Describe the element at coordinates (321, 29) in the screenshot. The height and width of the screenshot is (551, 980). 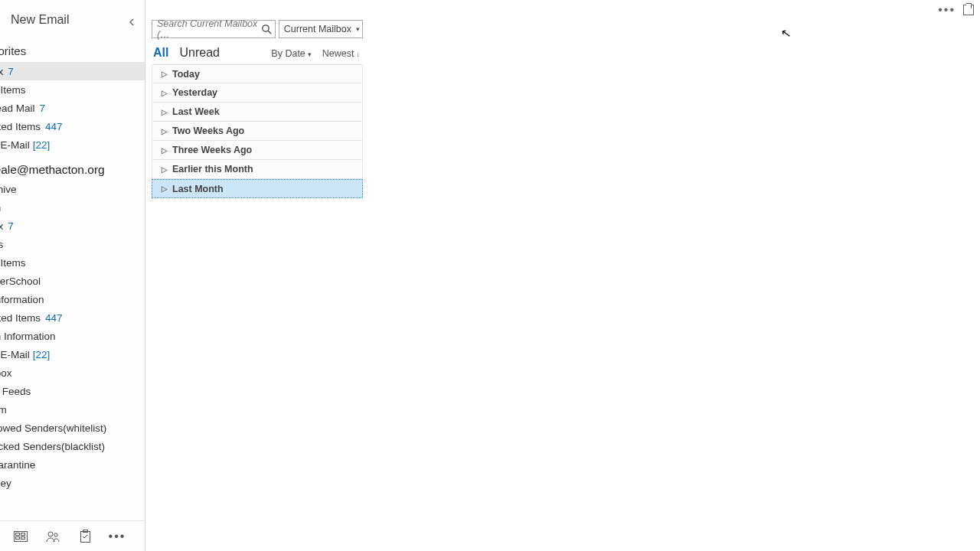
I see `search-scope-dropdown: Current Mailbox ▾` at that location.